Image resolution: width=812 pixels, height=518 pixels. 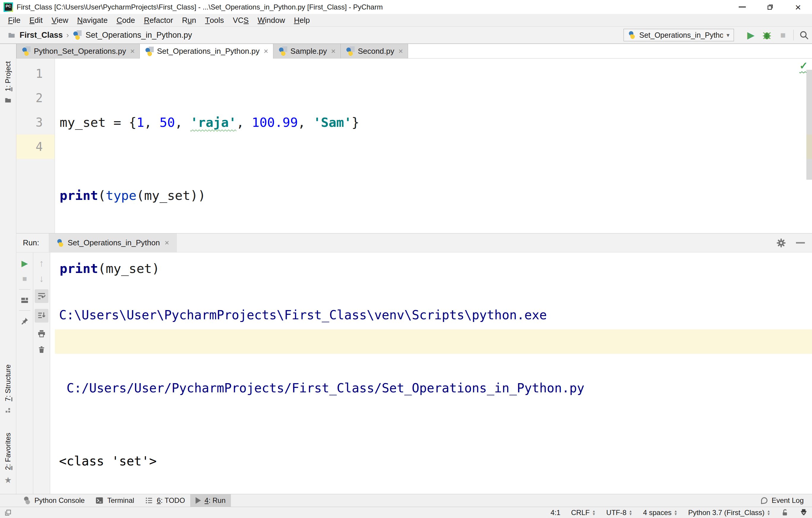 What do you see at coordinates (679, 35) in the screenshot?
I see `run-config-select: Set_Operations_in_Python ▾` at bounding box center [679, 35].